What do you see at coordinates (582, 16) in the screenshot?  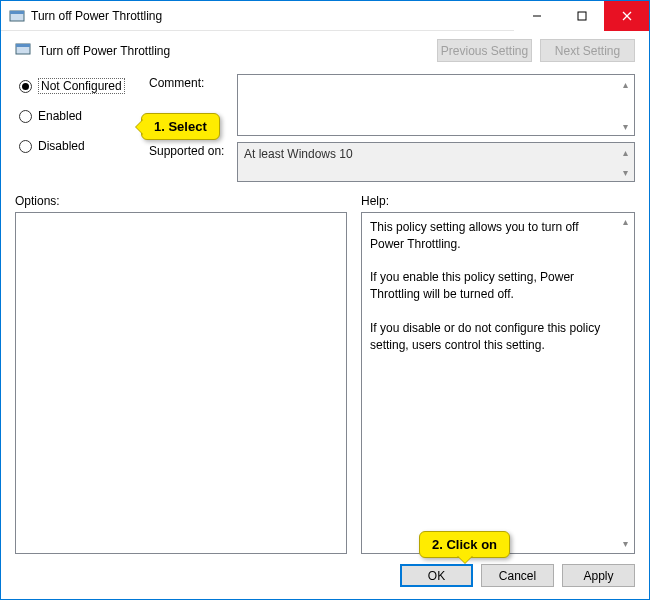 I see `window-controls` at bounding box center [582, 16].